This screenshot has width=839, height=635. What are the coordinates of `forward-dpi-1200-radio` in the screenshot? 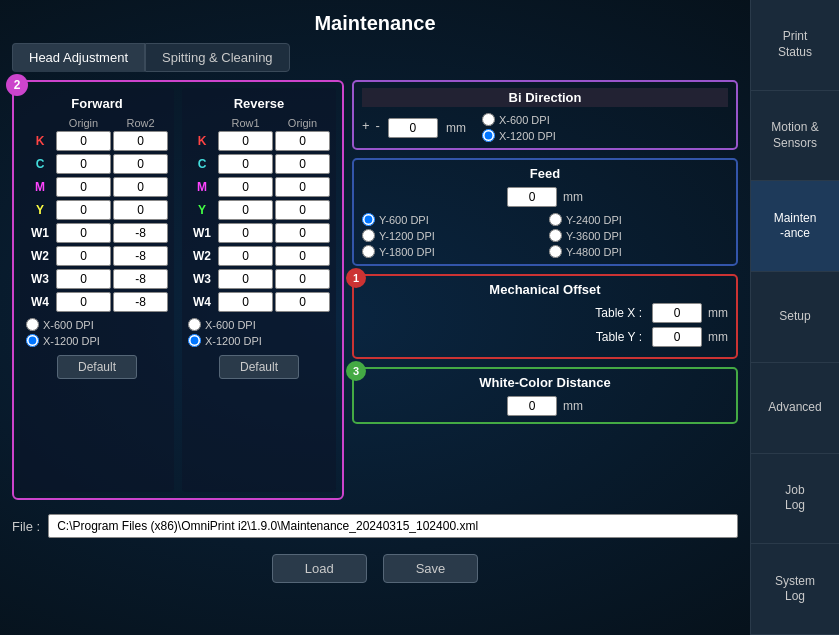 It's located at (32, 340).